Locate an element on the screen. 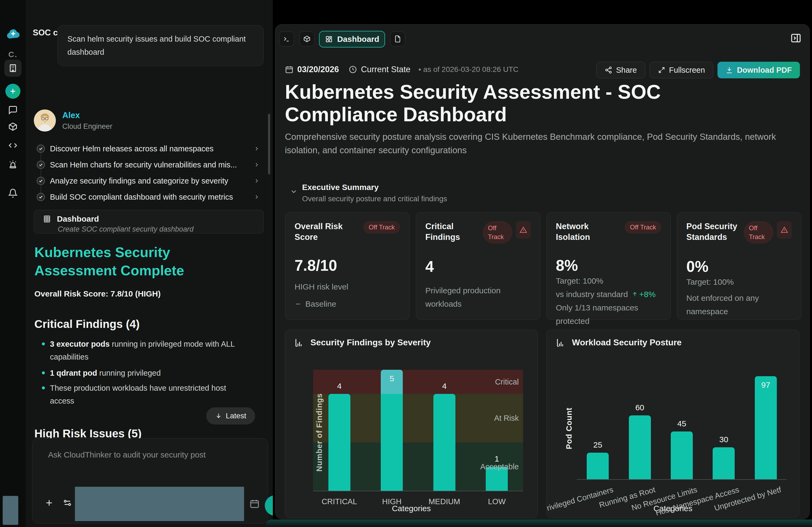 The height and width of the screenshot is (527, 812). band-label: At Risk is located at coordinates (506, 418).